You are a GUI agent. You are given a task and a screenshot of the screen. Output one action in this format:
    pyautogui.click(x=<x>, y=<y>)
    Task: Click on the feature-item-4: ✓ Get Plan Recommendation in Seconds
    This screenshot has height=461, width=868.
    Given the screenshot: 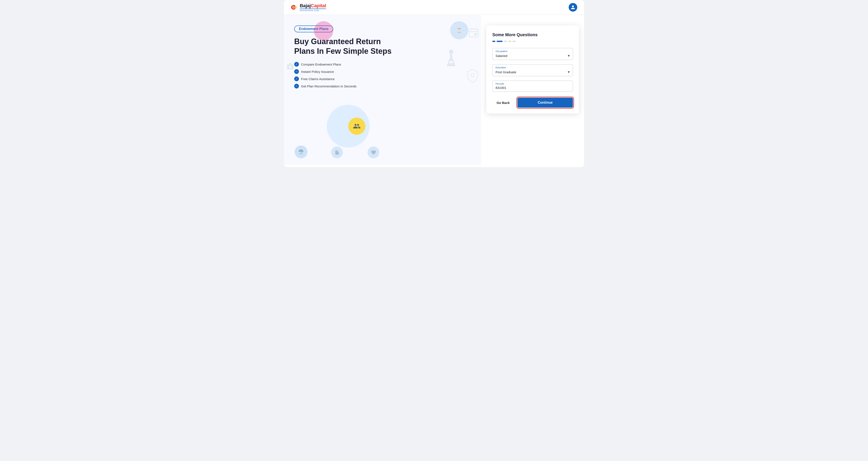 What is the action you would take?
    pyautogui.click(x=383, y=86)
    